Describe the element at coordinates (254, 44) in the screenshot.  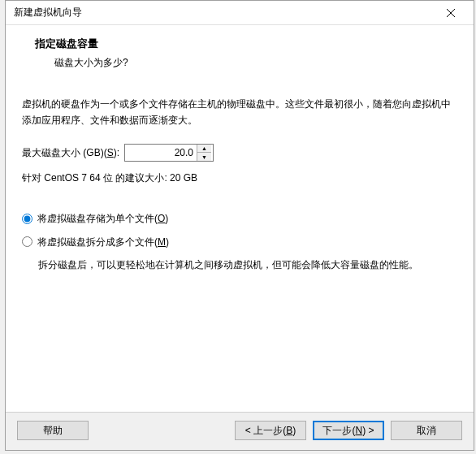
I see `header-title: 指定磁盘容量` at that location.